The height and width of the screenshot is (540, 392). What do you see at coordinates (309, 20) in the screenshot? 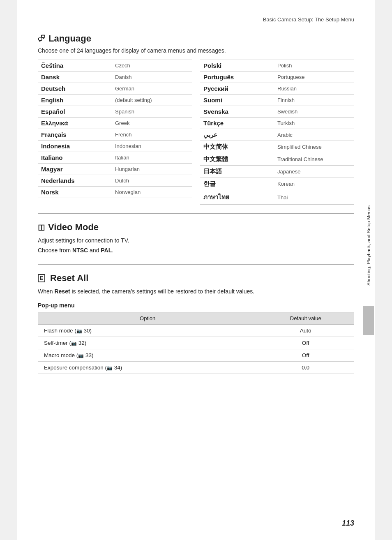
I see `header-title: Basic Camera Setup: The Setup Menu` at bounding box center [309, 20].